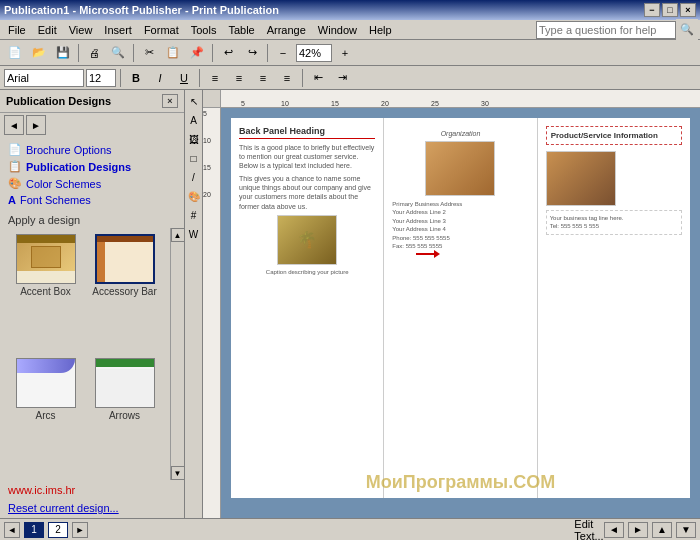 This screenshot has width=700, height=540. What do you see at coordinates (178, 473) in the screenshot?
I see `scroll-down-button: ▼` at bounding box center [178, 473].